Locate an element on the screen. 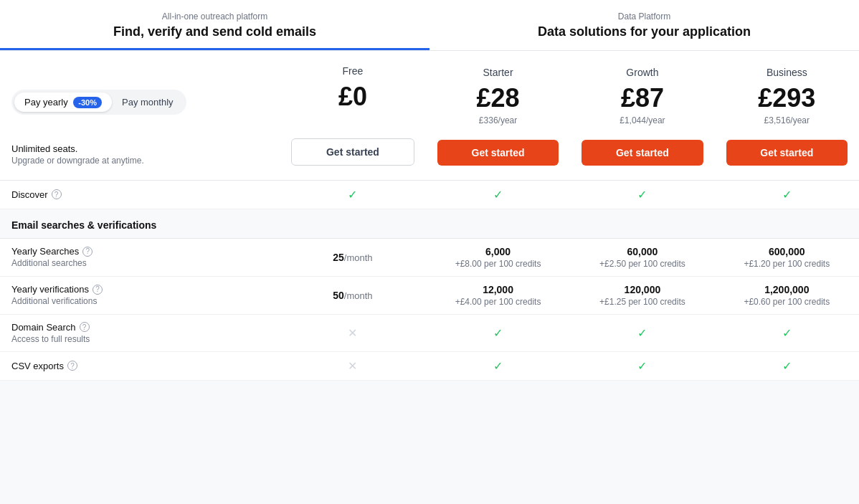 This screenshot has height=504, width=859. csv-exports-free: ✕ is located at coordinates (353, 366).